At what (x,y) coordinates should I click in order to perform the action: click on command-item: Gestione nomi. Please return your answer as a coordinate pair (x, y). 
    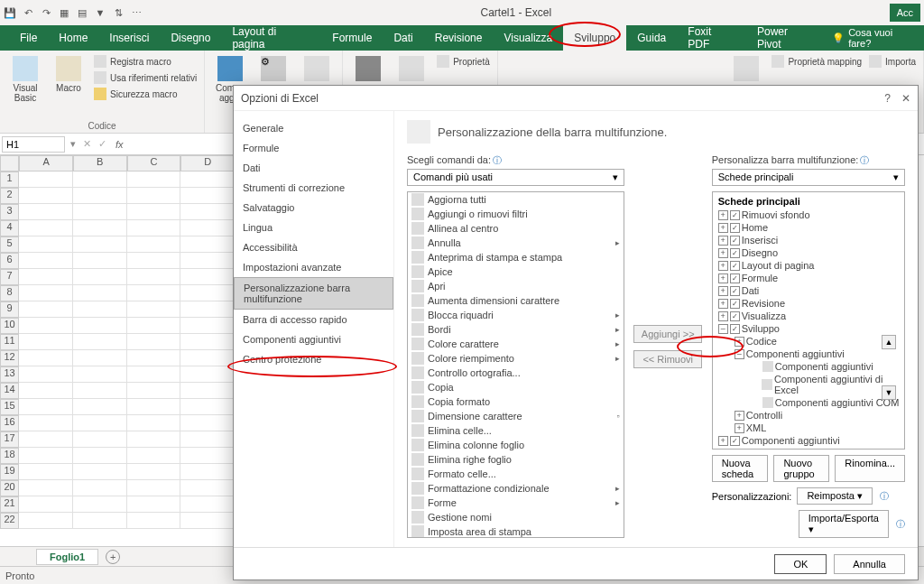
    Looking at the image, I should click on (516, 517).